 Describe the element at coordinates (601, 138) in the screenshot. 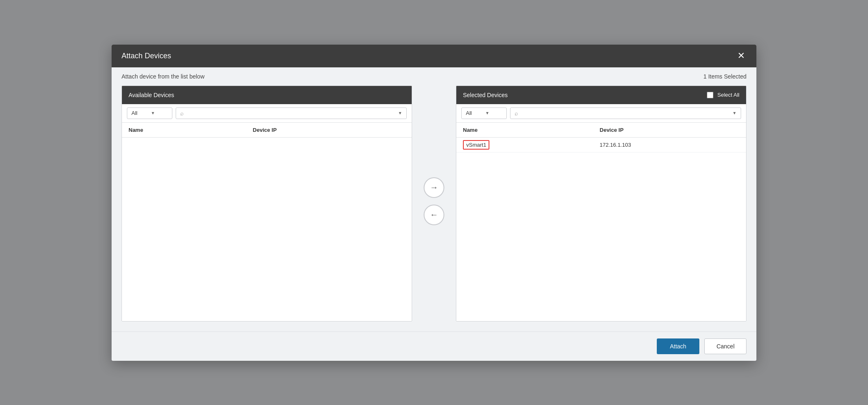

I see `selected-devices-table: Name Device IP vSmart1172.16.1.103` at that location.